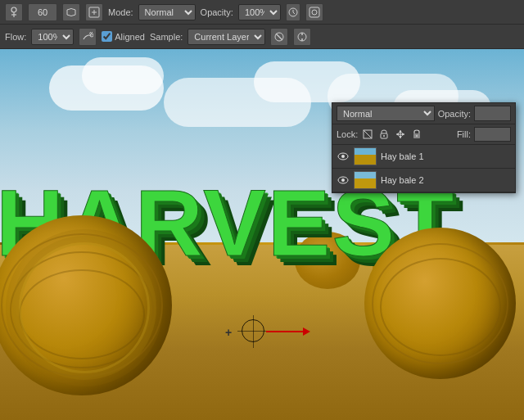  What do you see at coordinates (306, 332) in the screenshot?
I see `arrow-head` at bounding box center [306, 332].